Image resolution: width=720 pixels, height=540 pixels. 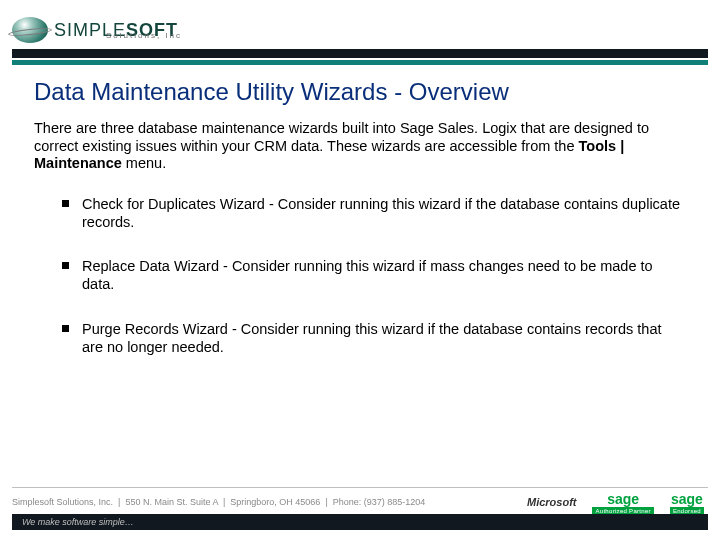 What do you see at coordinates (360, 62) in the screenshot?
I see `header-divider-accent` at bounding box center [360, 62].